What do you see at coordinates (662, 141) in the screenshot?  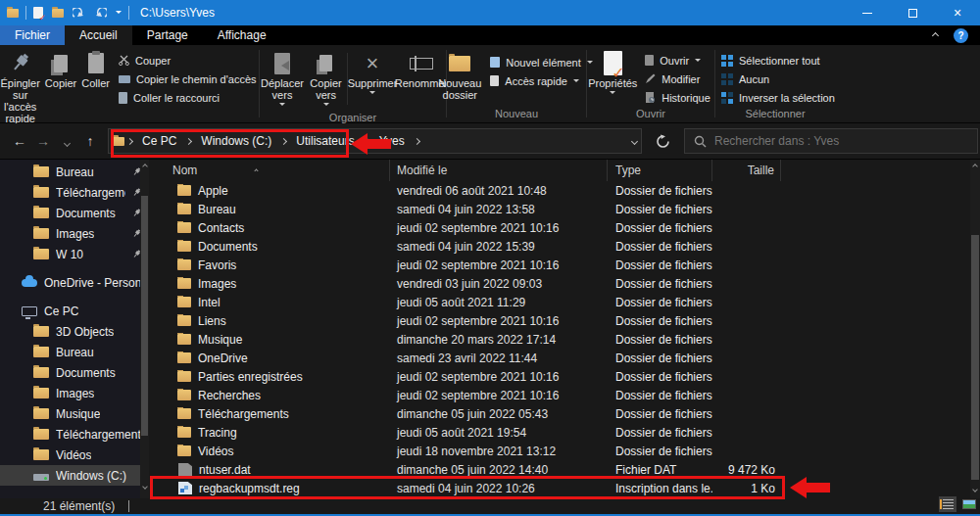 I see `refresh-button` at bounding box center [662, 141].